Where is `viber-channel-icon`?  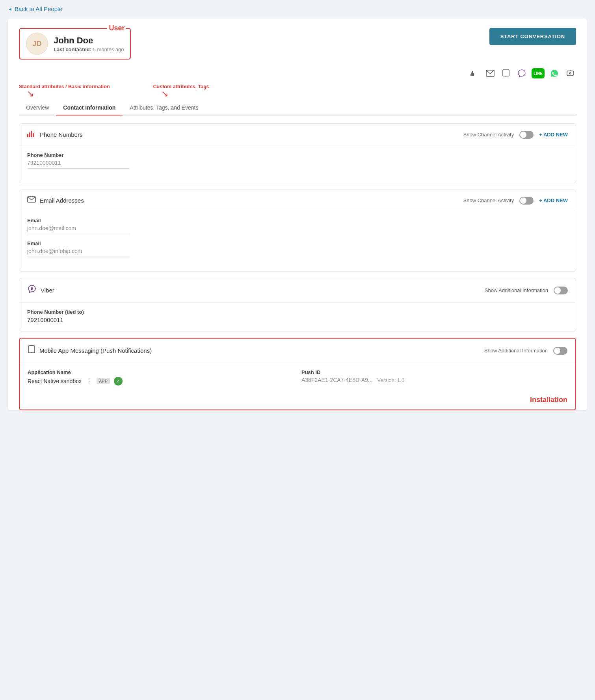 viber-channel-icon is located at coordinates (522, 73).